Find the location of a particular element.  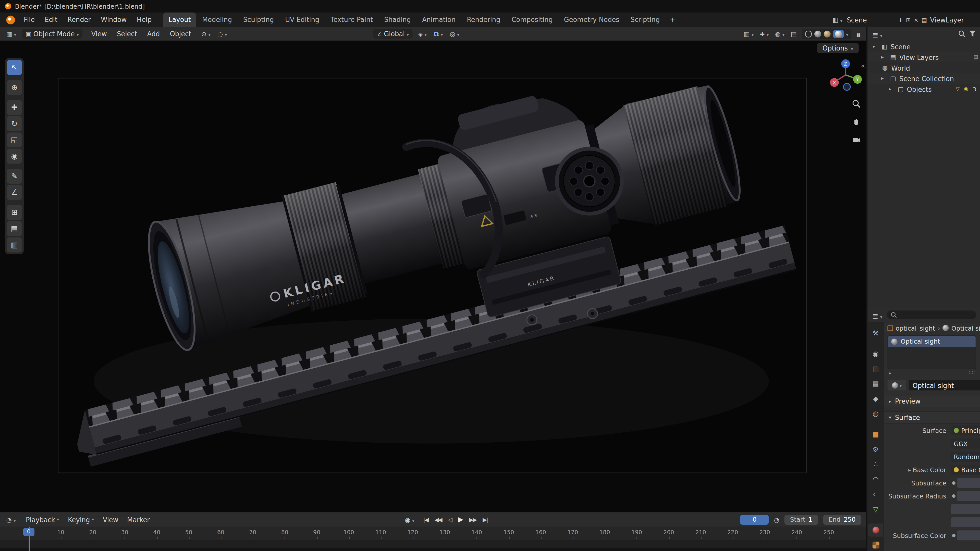

properties-tab-physics: ◠ is located at coordinates (876, 480).